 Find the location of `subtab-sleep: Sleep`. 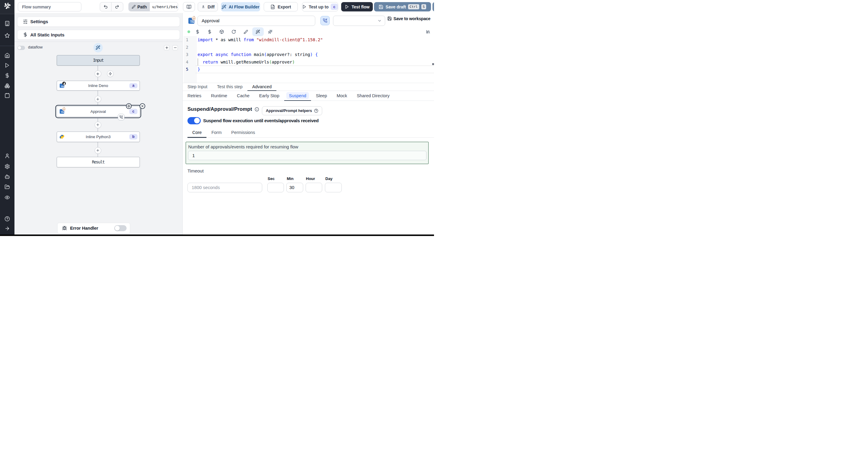

subtab-sleep: Sleep is located at coordinates (321, 96).